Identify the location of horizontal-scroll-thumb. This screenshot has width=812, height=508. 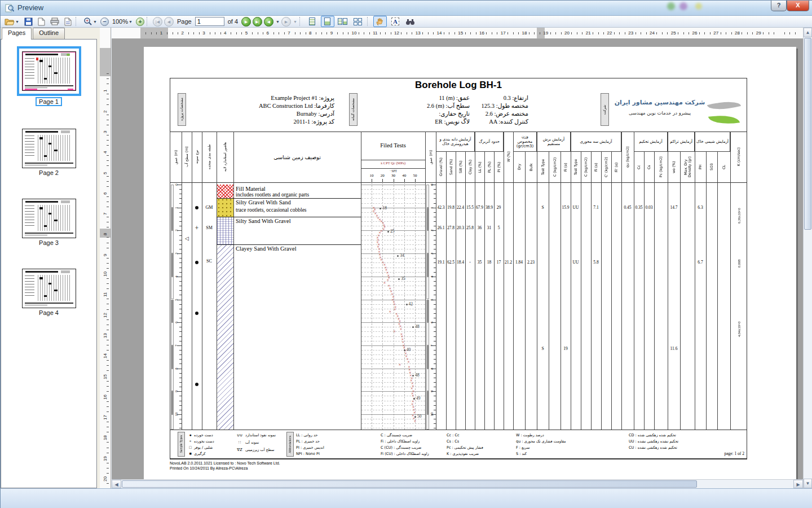
(409, 484).